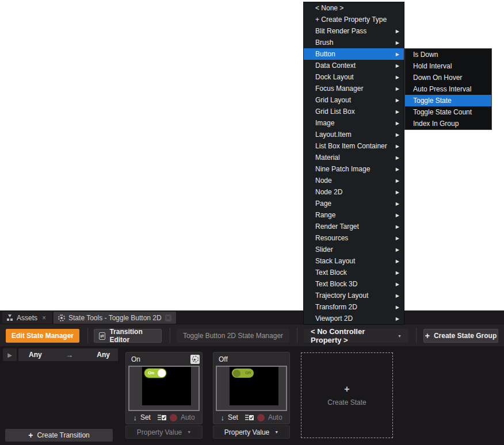 The image size is (504, 445). Describe the element at coordinates (164, 388) in the screenshot. I see `state-card-on: On ▶ On ↓ Set` at that location.